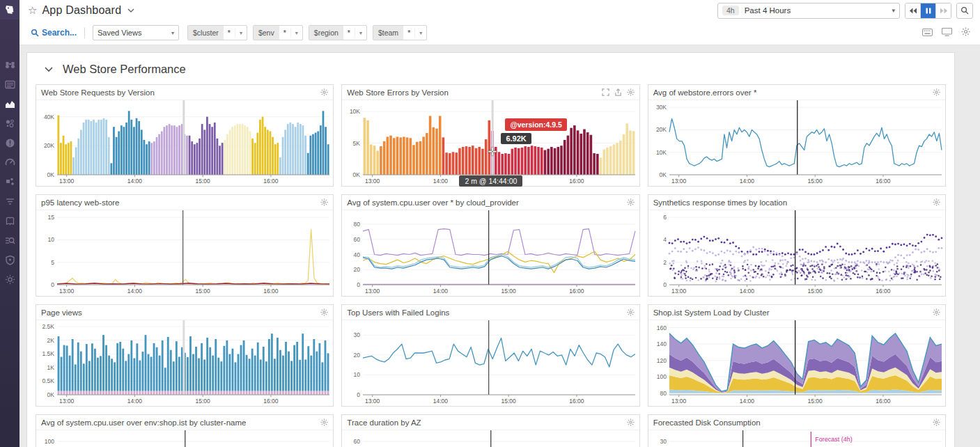 The height and width of the screenshot is (447, 980). Describe the element at coordinates (400, 33) in the screenshot. I see `template-variable-team: $team * ▾` at that location.